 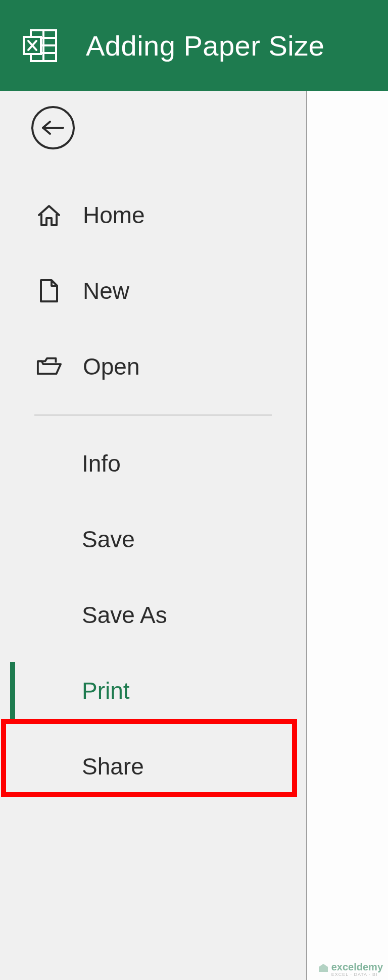 I want to click on nav-divider, so click(x=153, y=415).